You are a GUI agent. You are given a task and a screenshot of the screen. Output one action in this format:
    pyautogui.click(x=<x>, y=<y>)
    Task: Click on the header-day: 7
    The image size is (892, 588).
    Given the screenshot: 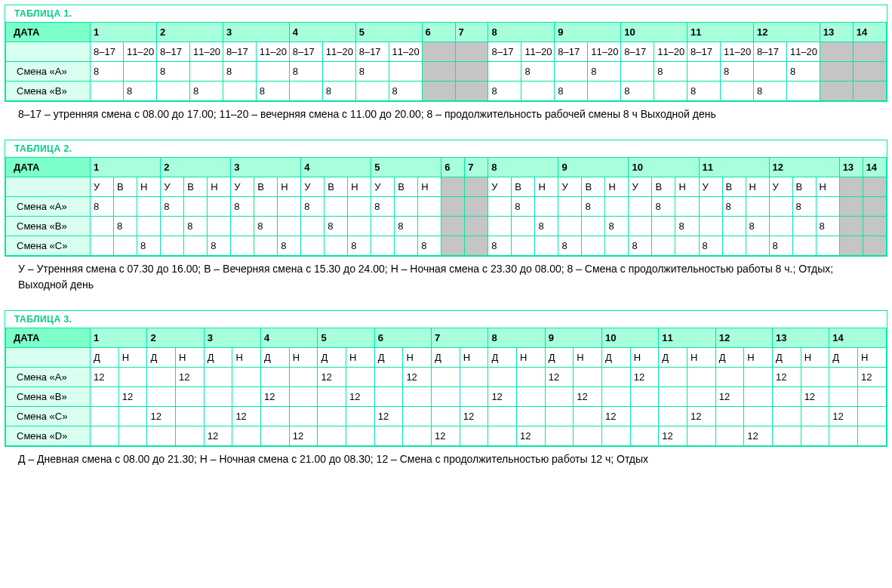 What is the action you would take?
    pyautogui.click(x=472, y=32)
    